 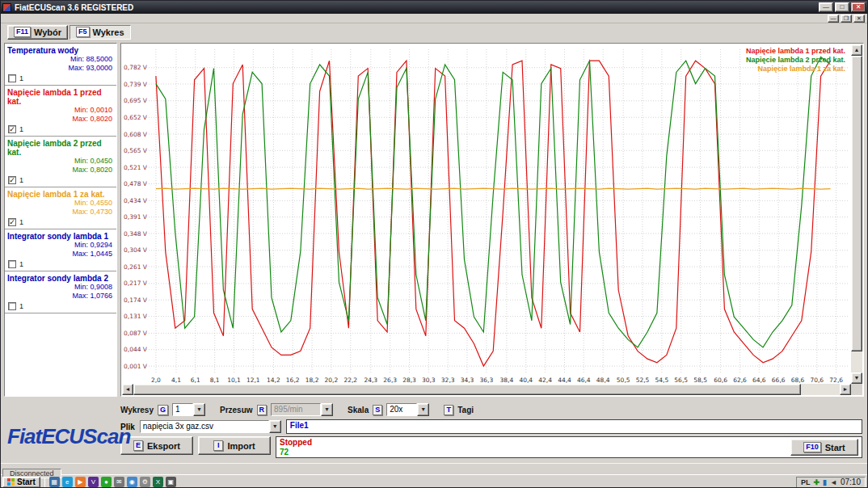 I want to click on svg-text: 8,1, so click(x=215, y=380).